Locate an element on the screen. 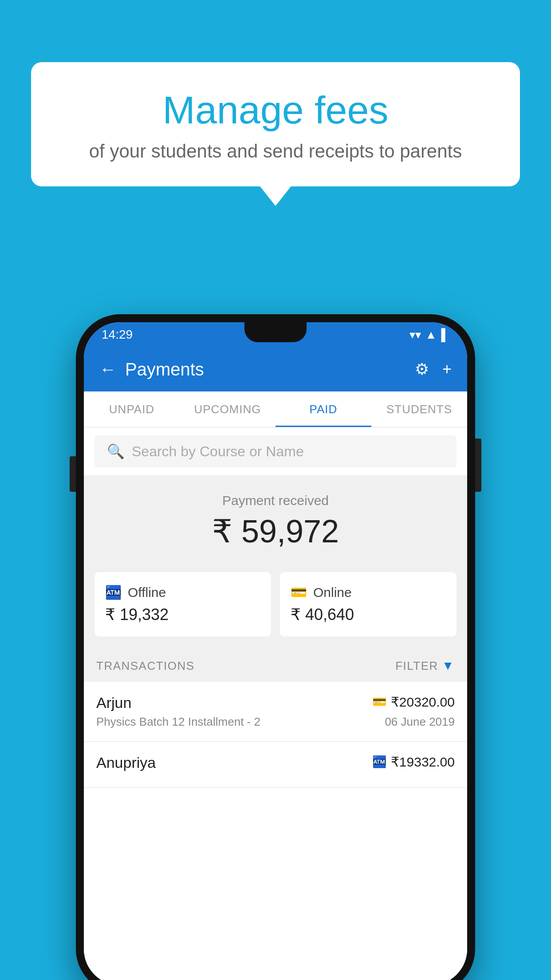 The image size is (551, 980). transaction-amount-row-1: 💳 ₹20320.00 is located at coordinates (413, 702).